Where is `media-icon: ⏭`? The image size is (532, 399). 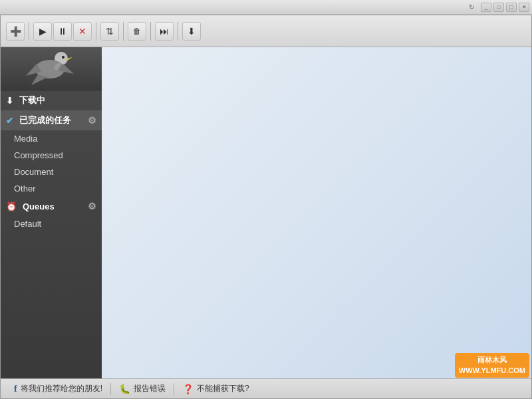
media-icon: ⏭ is located at coordinates (164, 31).